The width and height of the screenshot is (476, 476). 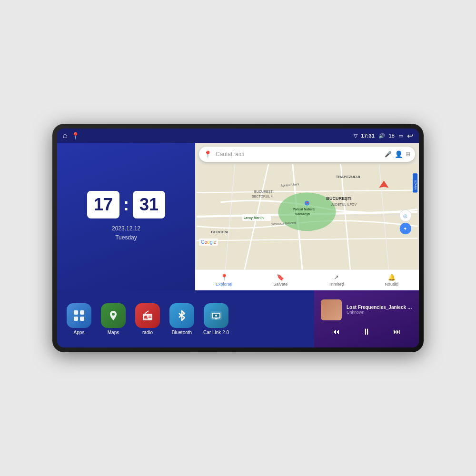 What do you see at coordinates (126, 205) in the screenshot?
I see `clock-display: 17 : 31` at bounding box center [126, 205].